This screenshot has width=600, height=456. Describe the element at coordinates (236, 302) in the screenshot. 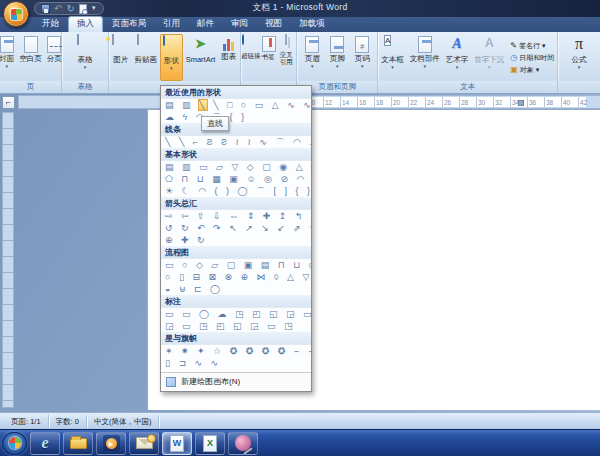

I see `section-callouts: 标注` at that location.